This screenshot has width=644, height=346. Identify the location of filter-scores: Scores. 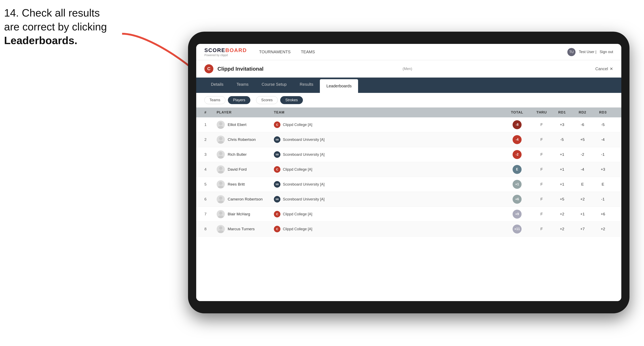
(267, 100).